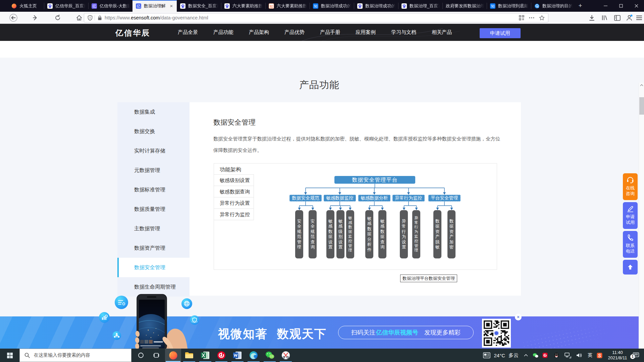 The width and height of the screenshot is (644, 362). Describe the element at coordinates (322, 6) in the screenshot. I see `browser-tab-bar: 火狐主页 亿信华辰_百度搜 亿 亿信华辰-大数据 亿 数据治理解决 × 数据安全…` at that location.